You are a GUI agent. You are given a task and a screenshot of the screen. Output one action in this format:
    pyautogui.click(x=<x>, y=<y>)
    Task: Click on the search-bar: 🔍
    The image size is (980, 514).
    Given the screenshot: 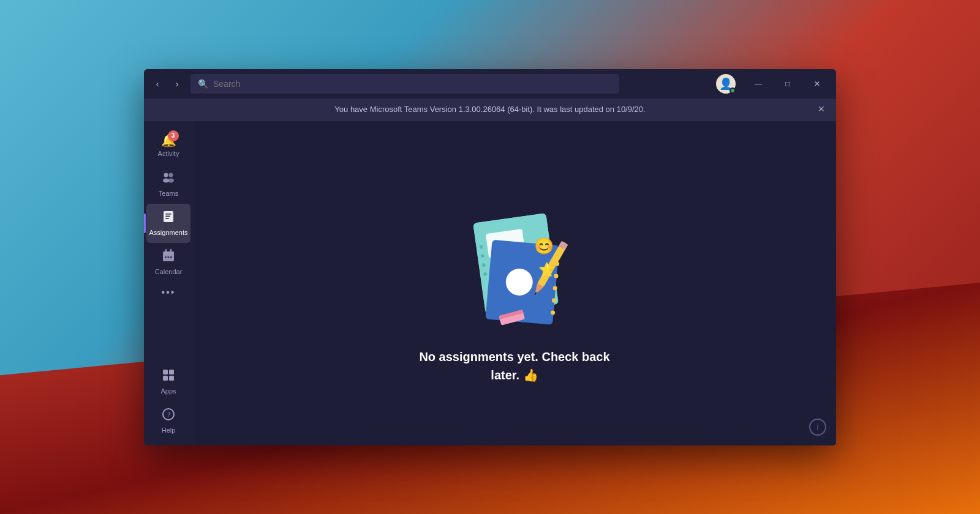 What is the action you would take?
    pyautogui.click(x=405, y=84)
    